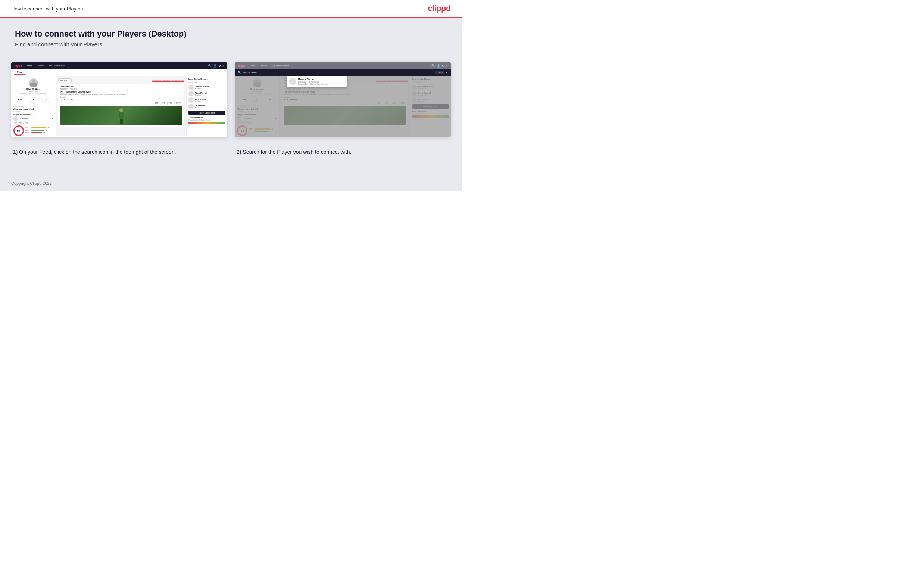  Describe the element at coordinates (339, 73) in the screenshot. I see `search-input: Marcus Turner` at that location.